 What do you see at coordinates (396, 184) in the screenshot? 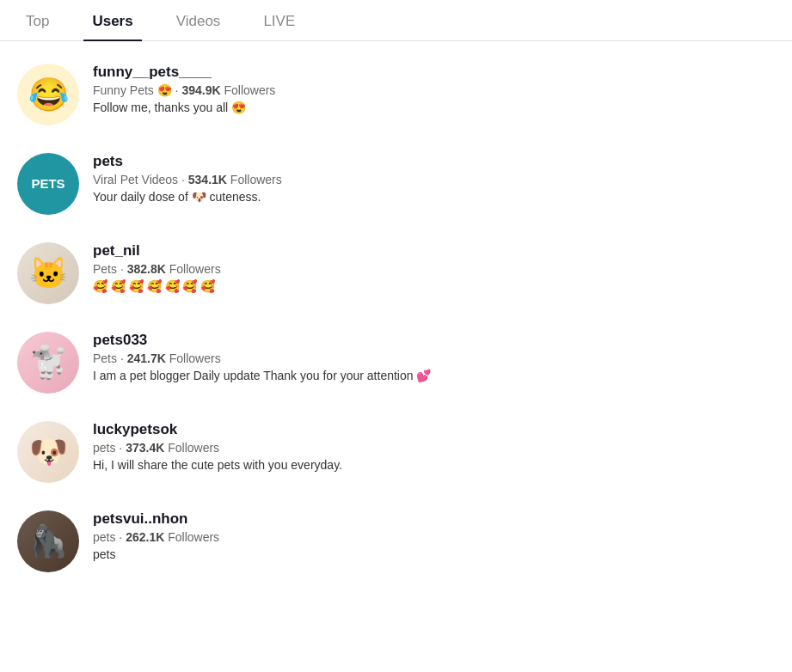
I see `list-item: PETS pets Viral Pet Videos · 534.1K Foll…` at bounding box center [396, 184].